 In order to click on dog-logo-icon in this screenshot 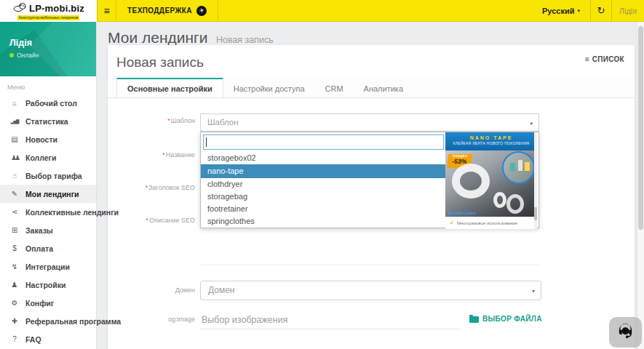, I will do `click(20, 9)`.